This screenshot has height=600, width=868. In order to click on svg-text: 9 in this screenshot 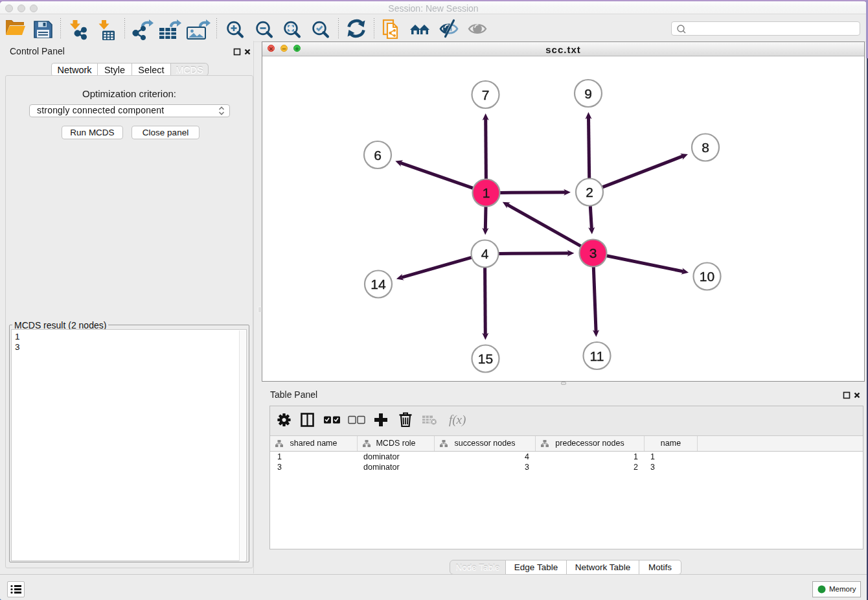, I will do `click(588, 93)`.